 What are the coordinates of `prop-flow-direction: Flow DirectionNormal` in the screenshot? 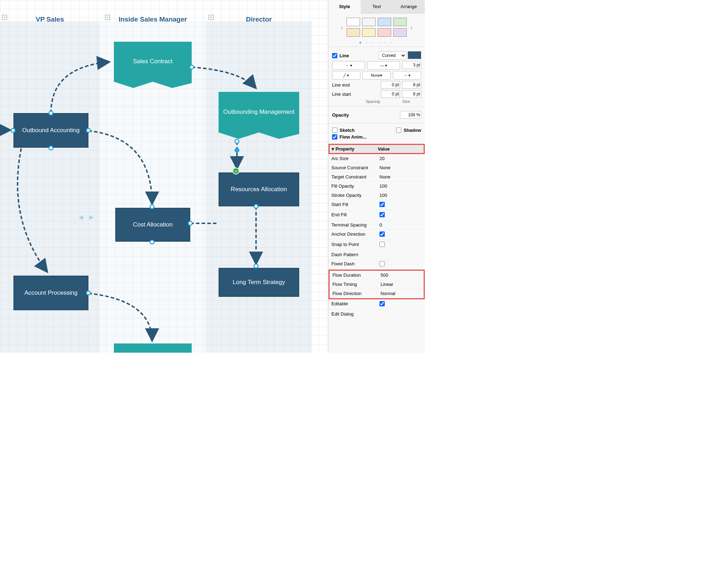 It's located at (377, 294).